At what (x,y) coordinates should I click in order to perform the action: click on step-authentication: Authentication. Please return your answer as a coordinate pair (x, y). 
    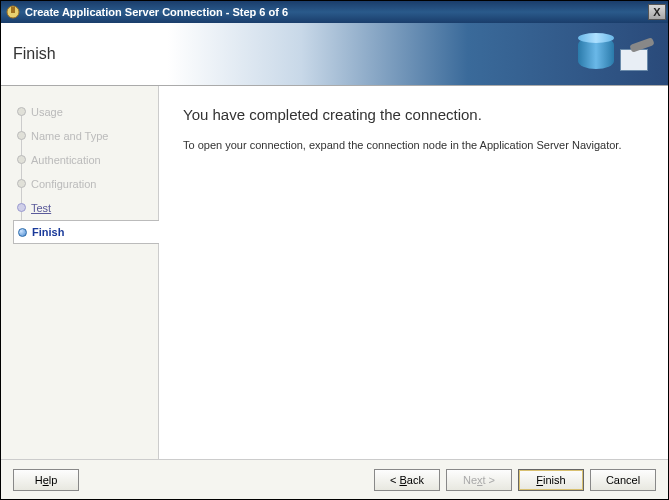
    Looking at the image, I should click on (86, 160).